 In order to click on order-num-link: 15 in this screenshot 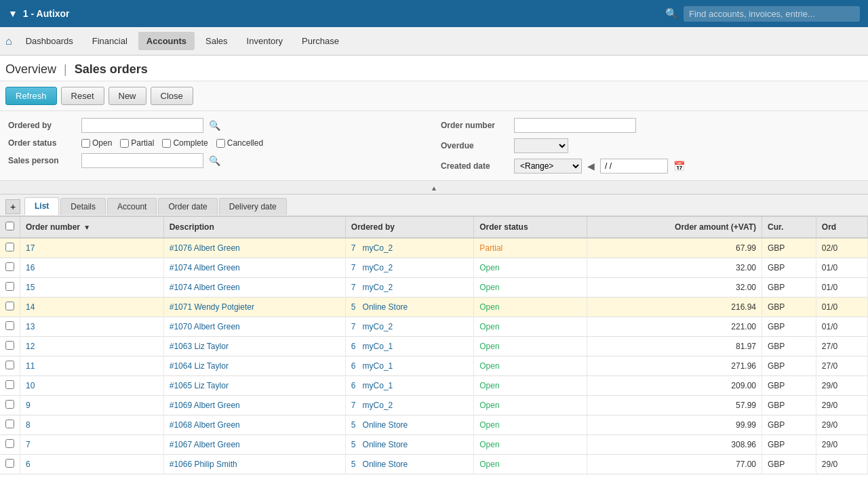, I will do `click(30, 287)`.